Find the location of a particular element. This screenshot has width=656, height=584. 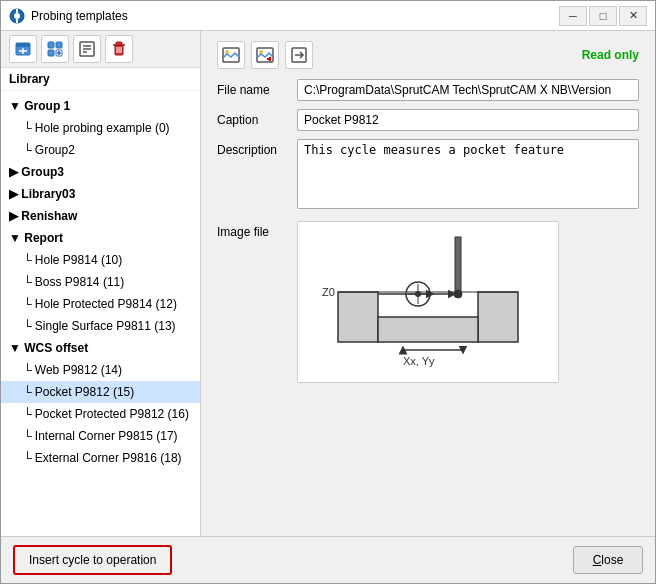

save-image-button is located at coordinates (265, 55).